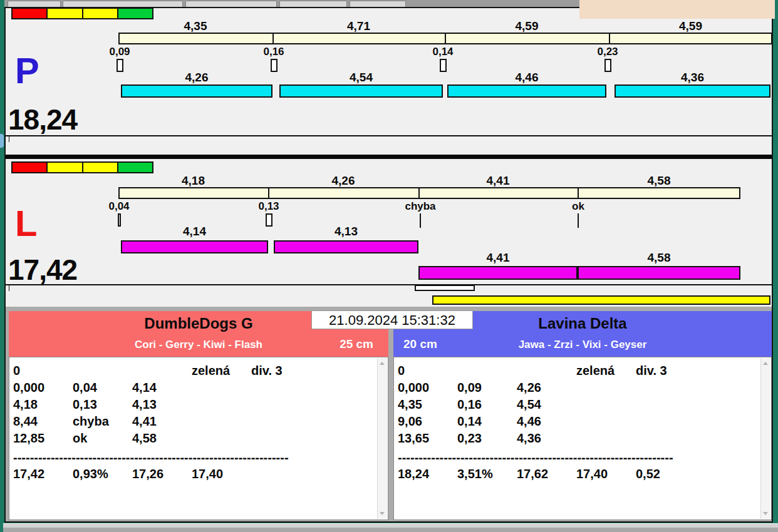 Image resolution: width=778 pixels, height=532 pixels. What do you see at coordinates (659, 258) in the screenshot?
I see `dog-time-label: 4,58` at bounding box center [659, 258].